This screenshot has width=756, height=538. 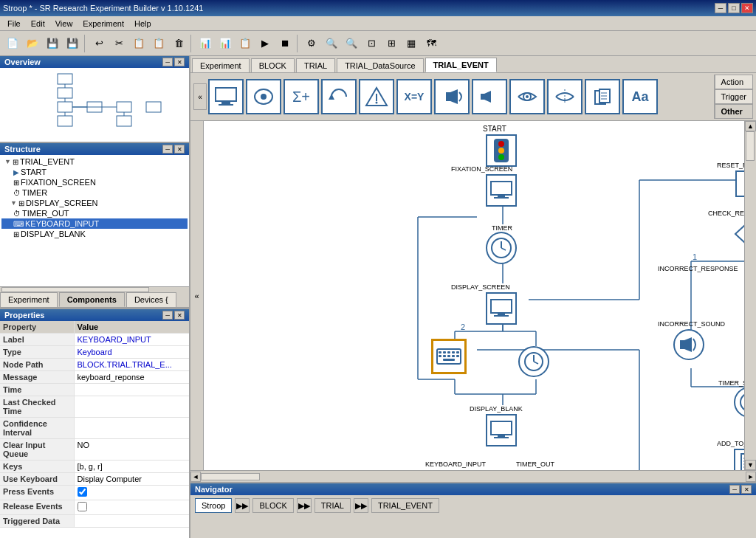 What do you see at coordinates (119, 44) in the screenshot?
I see `toolbar-cut: ✂` at bounding box center [119, 44].